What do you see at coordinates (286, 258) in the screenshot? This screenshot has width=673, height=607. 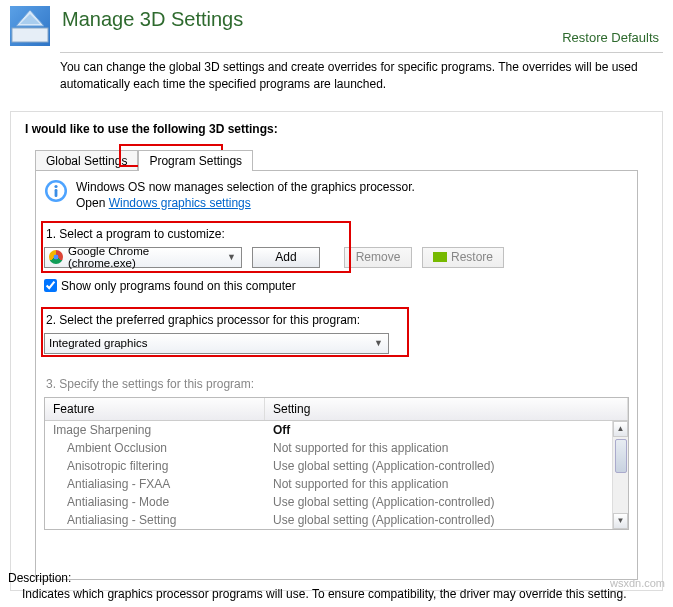 I see `add-button: Add` at bounding box center [286, 258].